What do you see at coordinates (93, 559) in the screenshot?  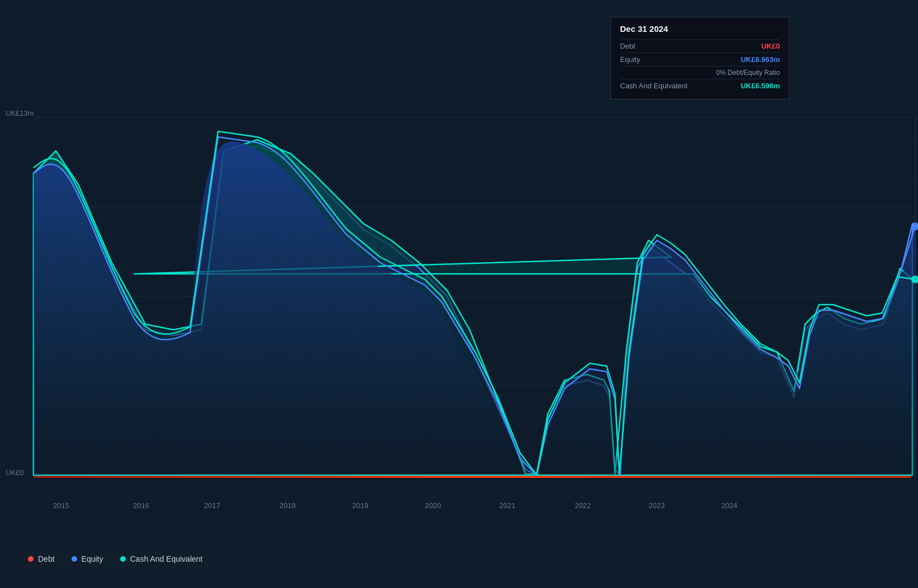 I see `legend-label-equity: Equity` at bounding box center [93, 559].